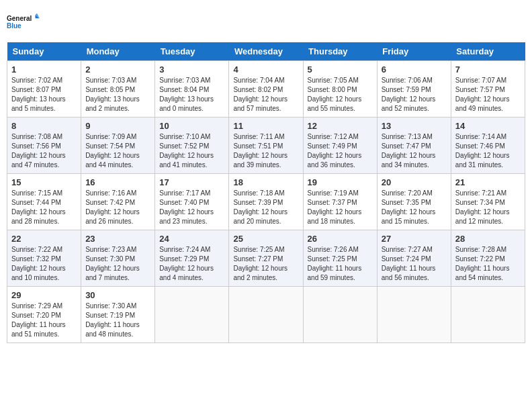 Image resolution: width=532 pixels, height=411 pixels. What do you see at coordinates (44, 295) in the screenshot?
I see `day-number: 29` at bounding box center [44, 295].